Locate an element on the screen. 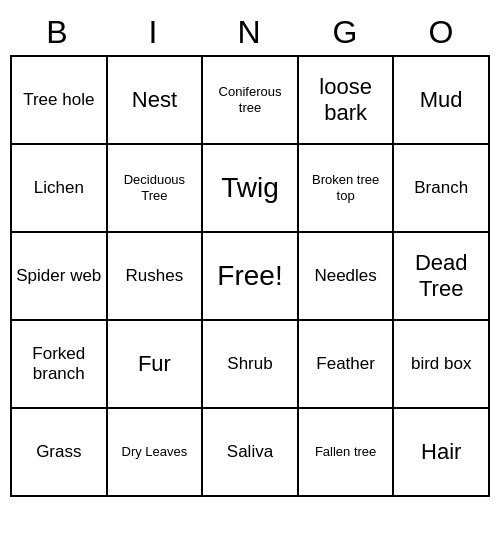 This screenshot has height=544, width=500. bingo-cell-text-12: Free! is located at coordinates (250, 276).